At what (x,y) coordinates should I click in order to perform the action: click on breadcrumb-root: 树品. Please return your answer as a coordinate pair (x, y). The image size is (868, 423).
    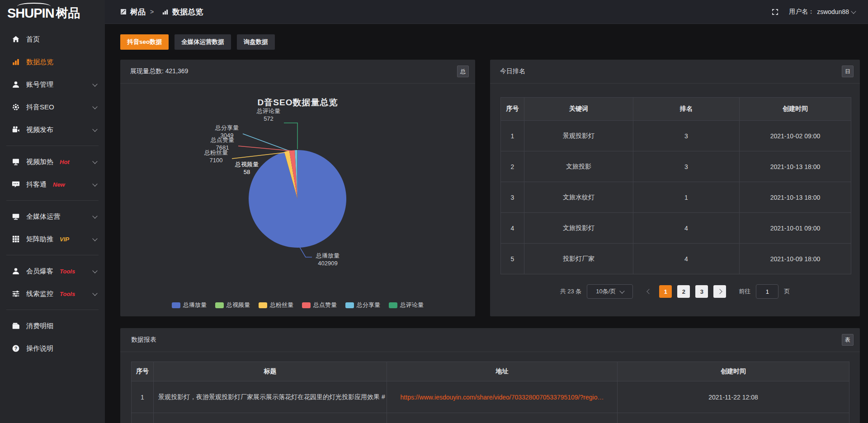
    Looking at the image, I should click on (138, 12).